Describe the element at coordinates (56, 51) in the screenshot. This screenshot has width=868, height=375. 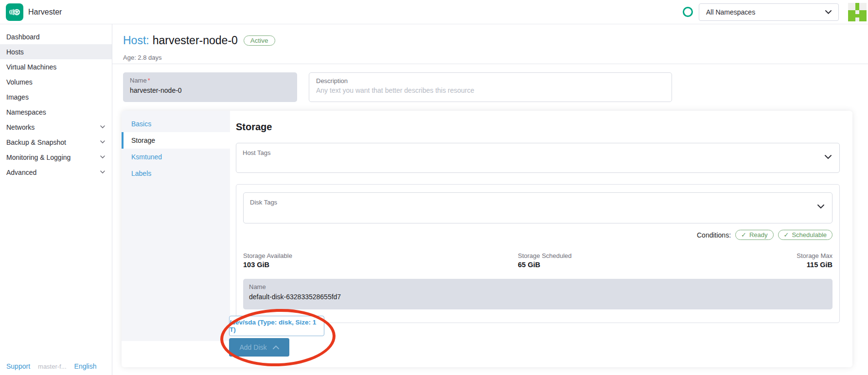
I see `sidebar-item-hosts: Hosts` at that location.